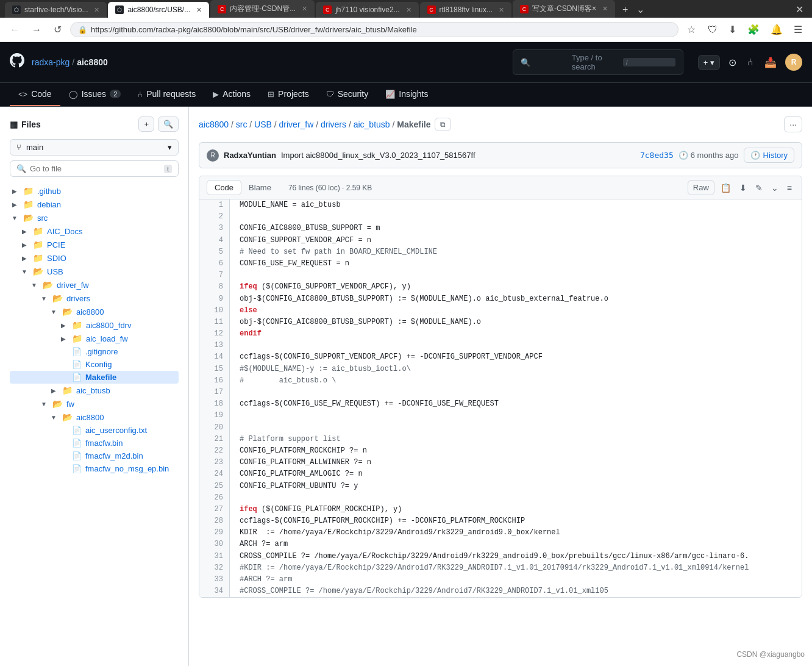 Image resolution: width=812 pixels, height=666 pixels. I want to click on tree-item-aic8800dir-name: aic8800, so click(90, 312).